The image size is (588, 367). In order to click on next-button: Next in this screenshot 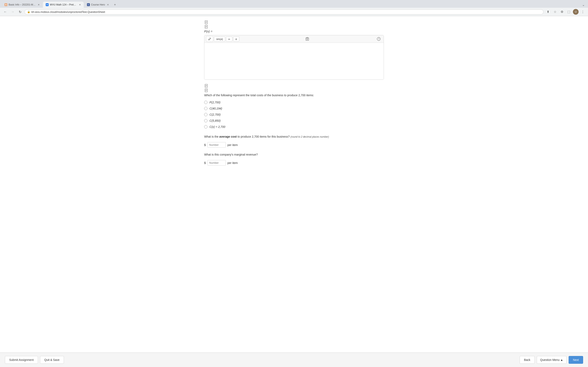, I will do `click(576, 356)`.